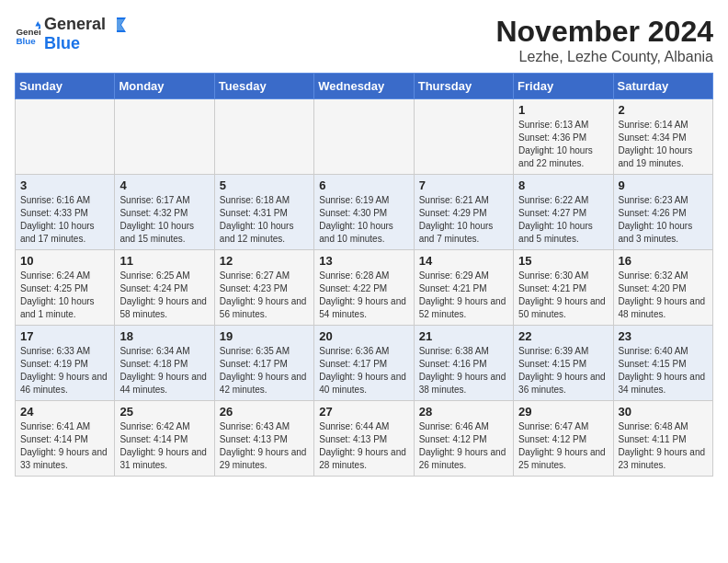 Image resolution: width=728 pixels, height=563 pixels. I want to click on calendar-week-row: 3Sunrise: 6:16 AM Sunset: 4:33 PM Daylig…, so click(364, 213).